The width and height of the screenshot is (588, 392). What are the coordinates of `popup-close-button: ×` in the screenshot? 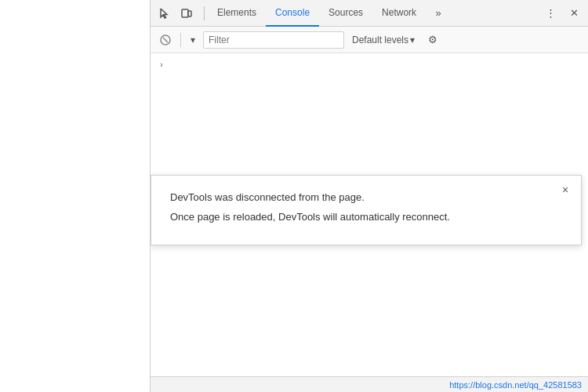 It's located at (565, 190).